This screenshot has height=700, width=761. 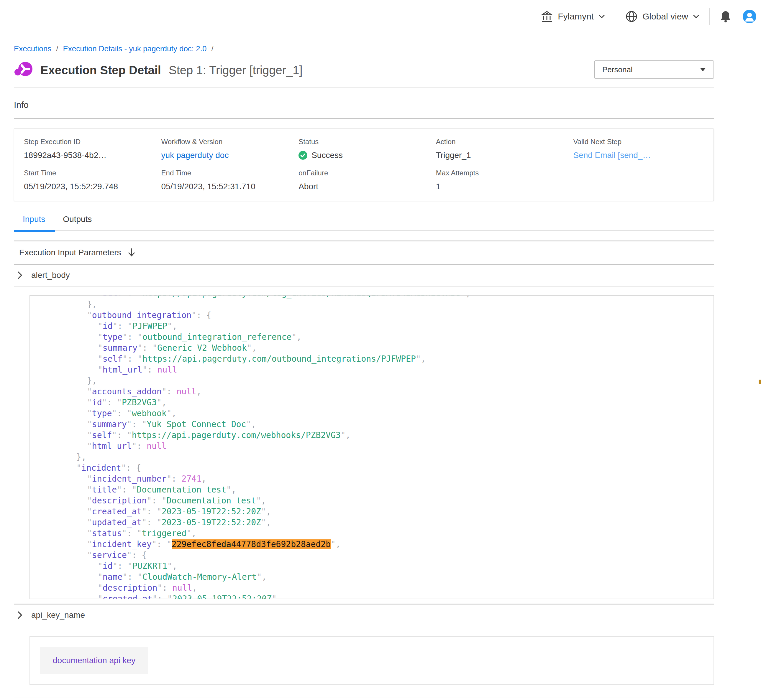 I want to click on success-check-icon, so click(x=303, y=155).